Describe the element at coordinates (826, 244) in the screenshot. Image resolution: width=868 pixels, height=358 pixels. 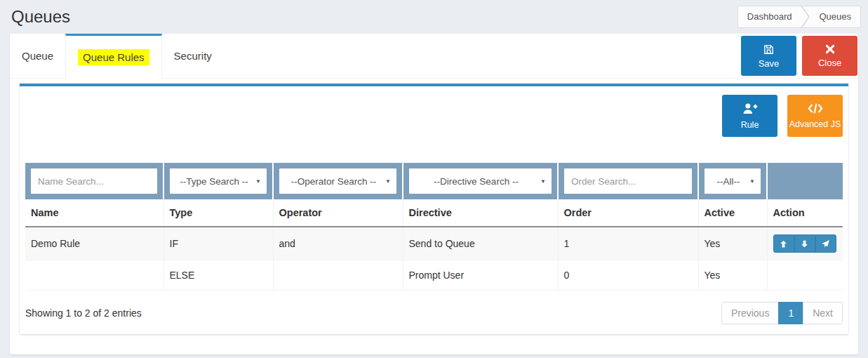
I see `send-rule-button` at that location.